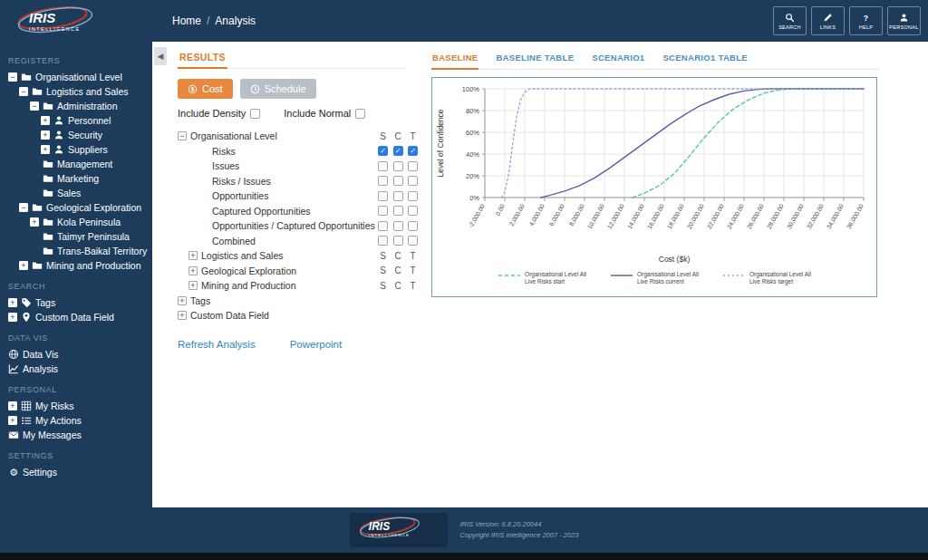  What do you see at coordinates (866, 21) in the screenshot?
I see `topbar-button-help: ?HELP` at bounding box center [866, 21].